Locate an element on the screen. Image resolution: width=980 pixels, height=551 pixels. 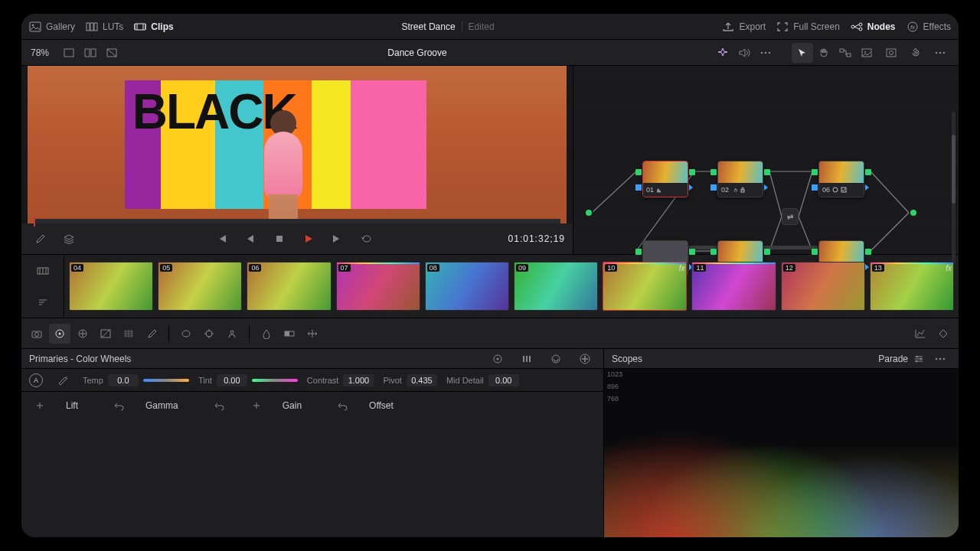
lift-reset is located at coordinates (119, 406).